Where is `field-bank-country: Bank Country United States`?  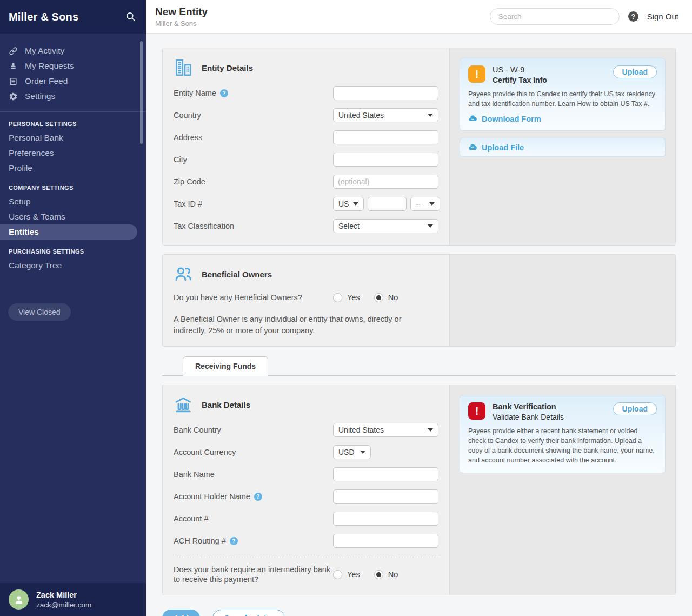
field-bank-country: Bank Country United States is located at coordinates (306, 430).